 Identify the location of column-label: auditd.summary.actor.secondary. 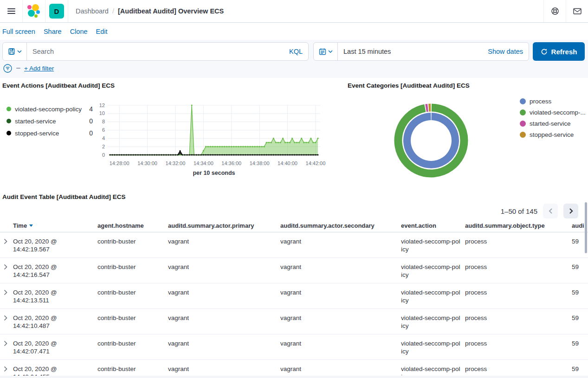
(328, 225).